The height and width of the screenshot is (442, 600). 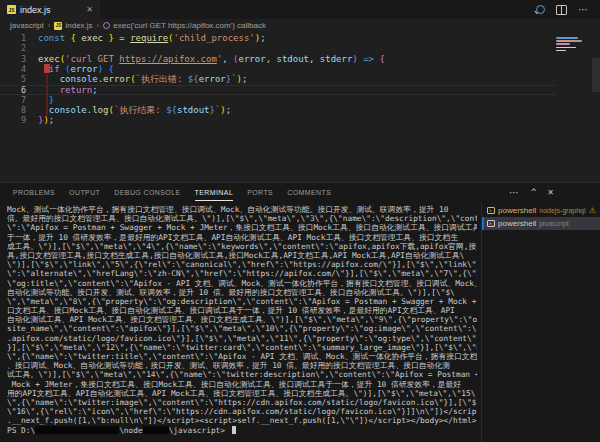 What do you see at coordinates (27, 26) in the screenshot?
I see `breadcrumb-label: javascript` at bounding box center [27, 26].